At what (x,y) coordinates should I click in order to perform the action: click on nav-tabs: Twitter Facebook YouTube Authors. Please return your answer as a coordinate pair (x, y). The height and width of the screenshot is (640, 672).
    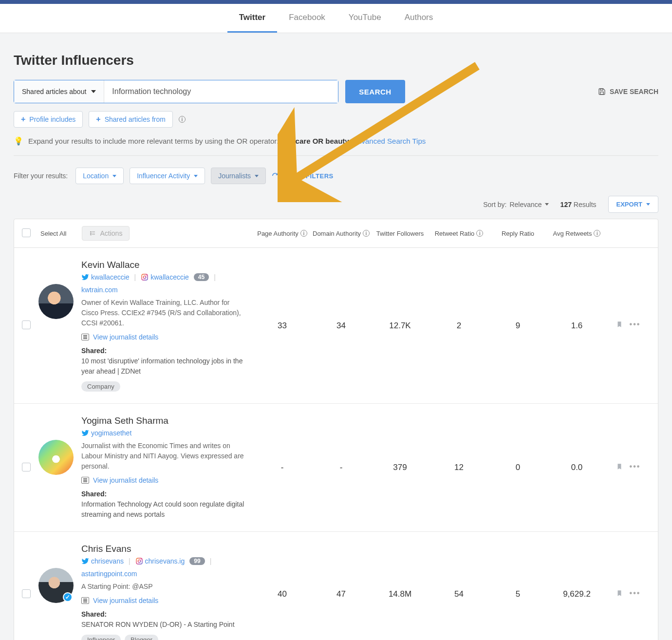
    Looking at the image, I should click on (336, 19).